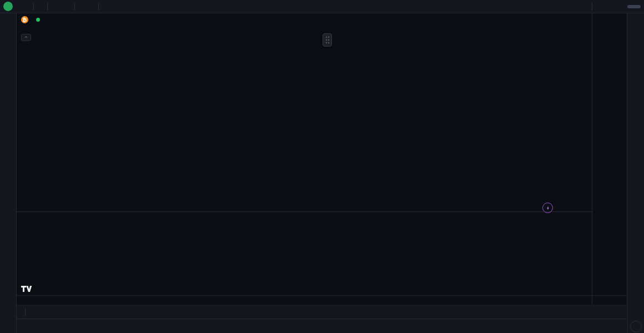 Image resolution: width=644 pixels, height=333 pixels. What do you see at coordinates (26, 38) in the screenshot?
I see `legend-collapse-button: ^` at bounding box center [26, 38].